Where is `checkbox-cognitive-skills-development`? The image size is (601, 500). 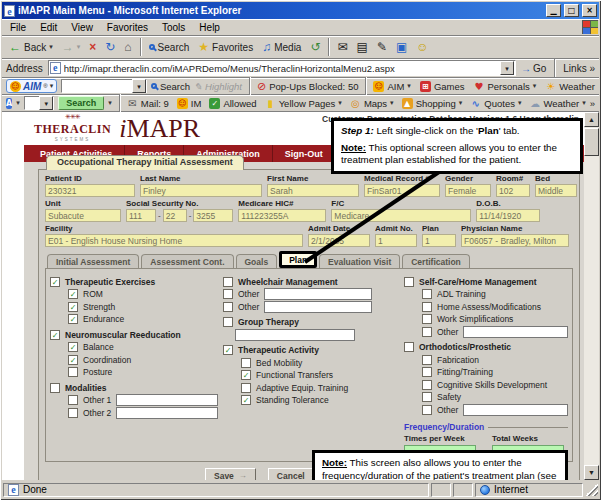
checkbox-cognitive-skills-development is located at coordinates (427, 385).